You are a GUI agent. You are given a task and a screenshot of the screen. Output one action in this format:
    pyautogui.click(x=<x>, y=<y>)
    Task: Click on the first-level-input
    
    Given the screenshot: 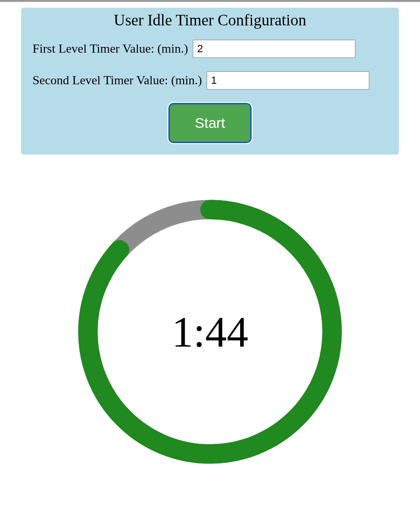 What is the action you would take?
    pyautogui.click(x=274, y=49)
    